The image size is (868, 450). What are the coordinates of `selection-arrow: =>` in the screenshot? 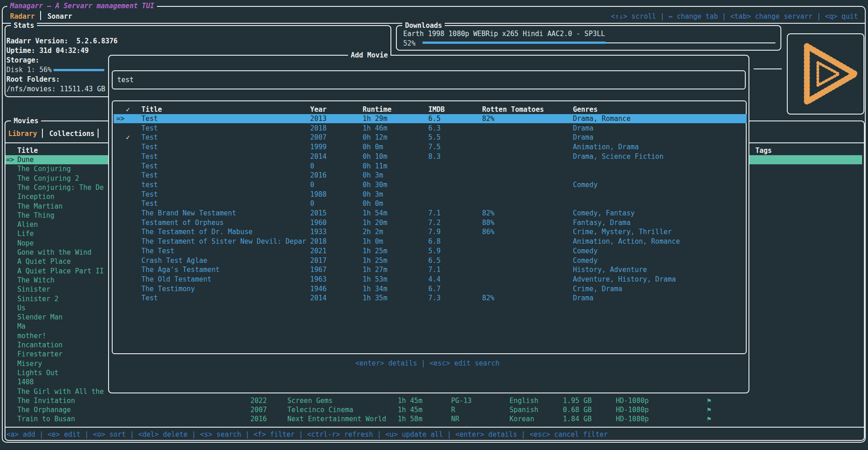 It's located at (120, 119).